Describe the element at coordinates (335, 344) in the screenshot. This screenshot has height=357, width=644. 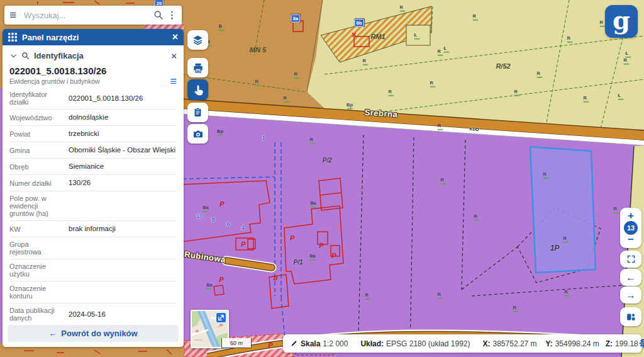
I see `scale-value: 1:2 000` at that location.